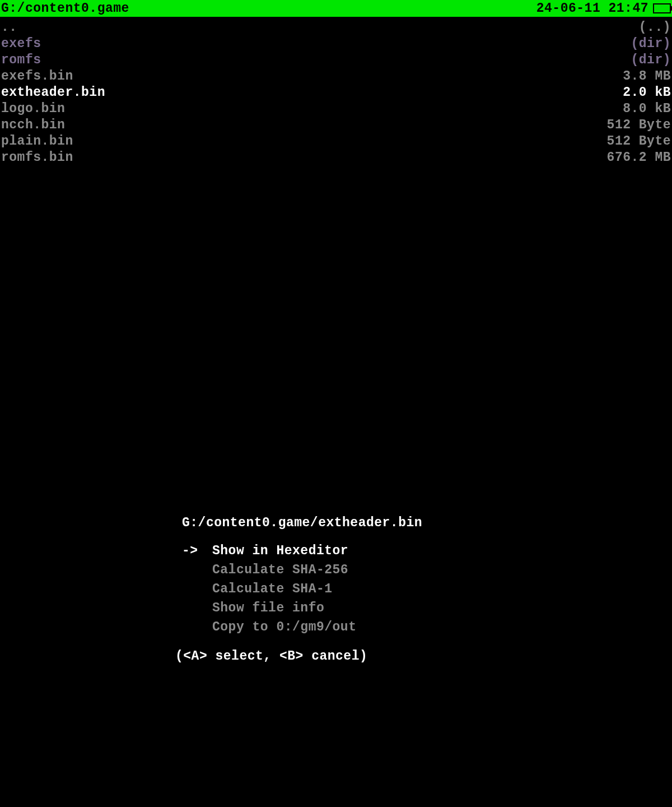 The width and height of the screenshot is (672, 807). What do you see at coordinates (33, 125) in the screenshot?
I see `file-name: ncch.bin` at bounding box center [33, 125].